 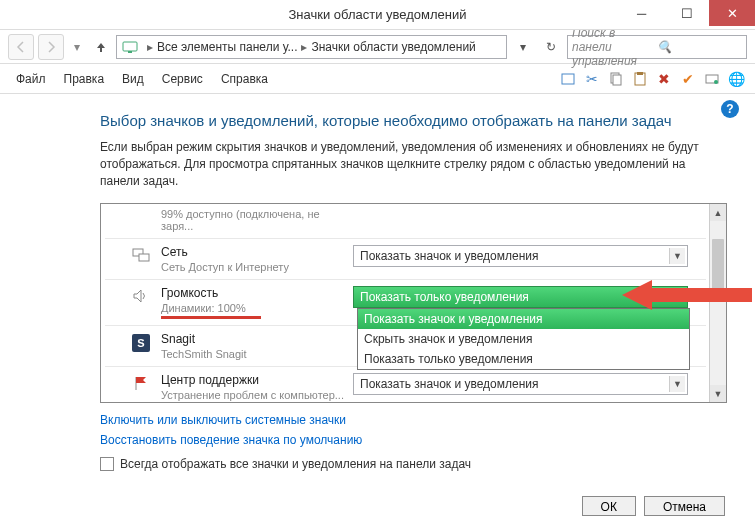 What do you see at coordinates (654, 506) in the screenshot?
I see `footer-buttons: ОК Отмена` at bounding box center [654, 506].